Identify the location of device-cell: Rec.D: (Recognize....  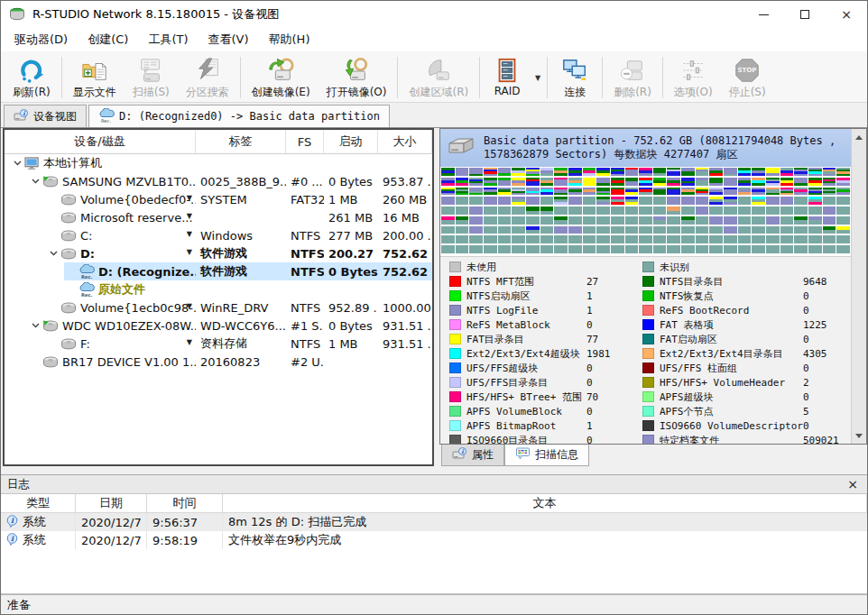
(100, 271).